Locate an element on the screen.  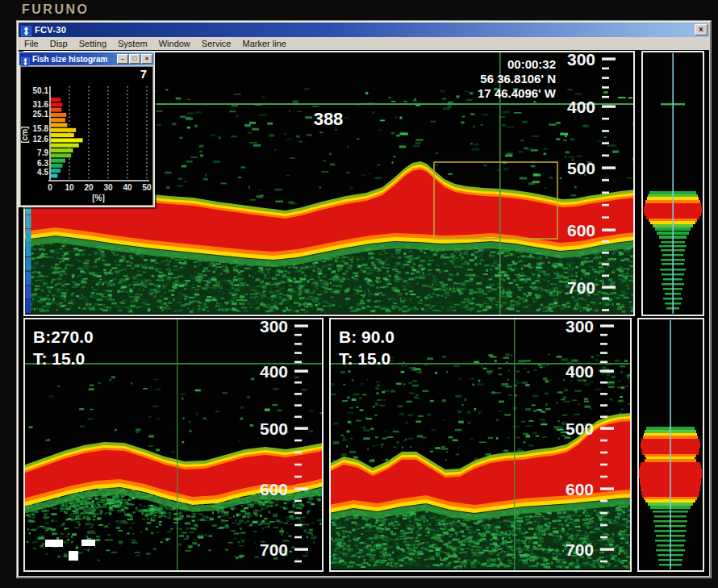
histogram-window-title: Fish size histogram is located at coordinates (74, 60).